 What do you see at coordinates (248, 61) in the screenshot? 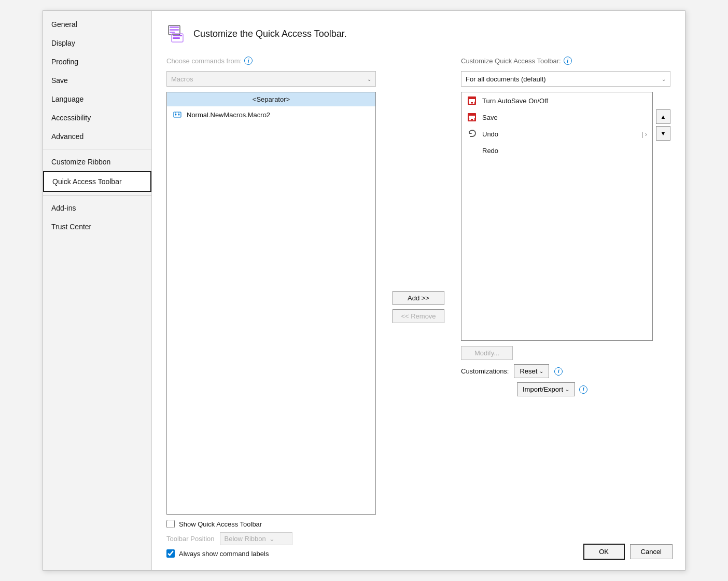
I see `choose-commands-info-icon: i` at bounding box center [248, 61].